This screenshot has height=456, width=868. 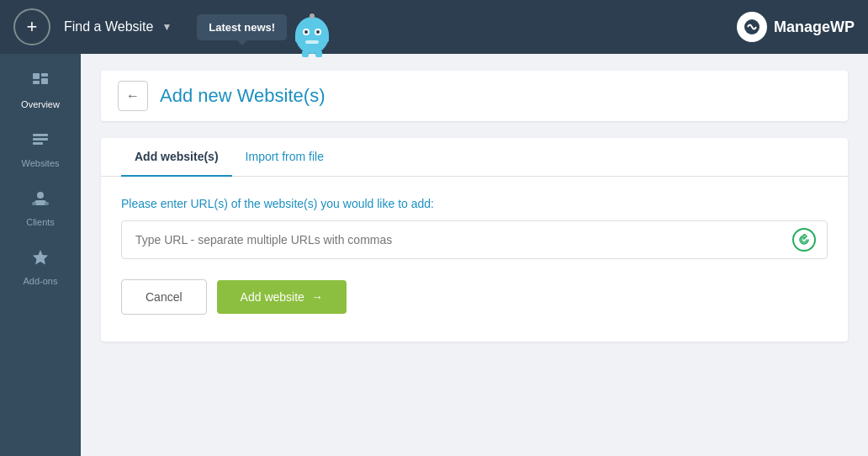 What do you see at coordinates (317, 297) in the screenshot?
I see `arrow-icon: →` at bounding box center [317, 297].